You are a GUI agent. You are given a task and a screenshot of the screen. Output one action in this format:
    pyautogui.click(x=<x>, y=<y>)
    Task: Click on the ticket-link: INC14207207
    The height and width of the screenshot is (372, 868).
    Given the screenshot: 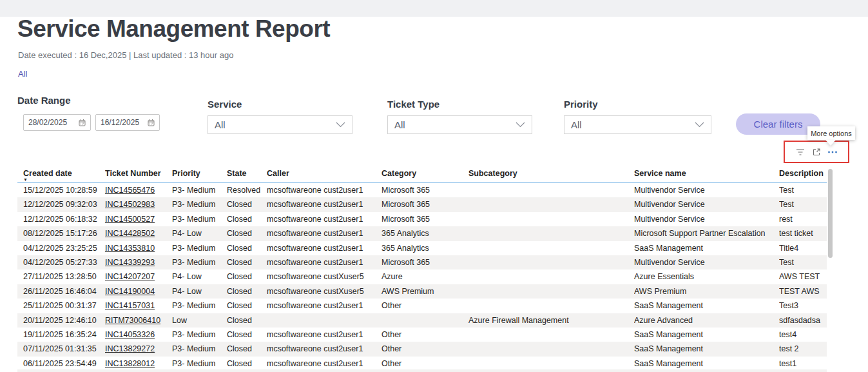 What is the action you would take?
    pyautogui.click(x=130, y=277)
    